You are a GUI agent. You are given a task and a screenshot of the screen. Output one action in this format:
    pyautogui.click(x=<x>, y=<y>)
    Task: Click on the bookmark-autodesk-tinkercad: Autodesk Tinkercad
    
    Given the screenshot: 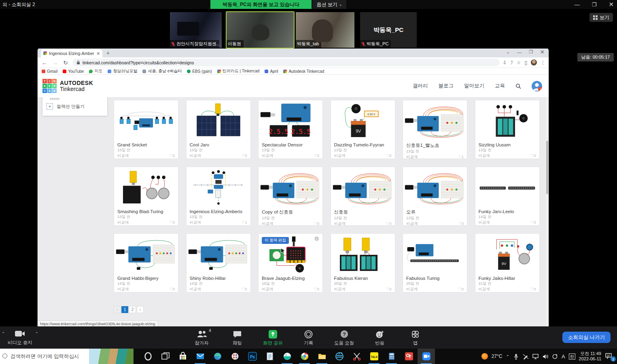 What is the action you would take?
    pyautogui.click(x=303, y=71)
    